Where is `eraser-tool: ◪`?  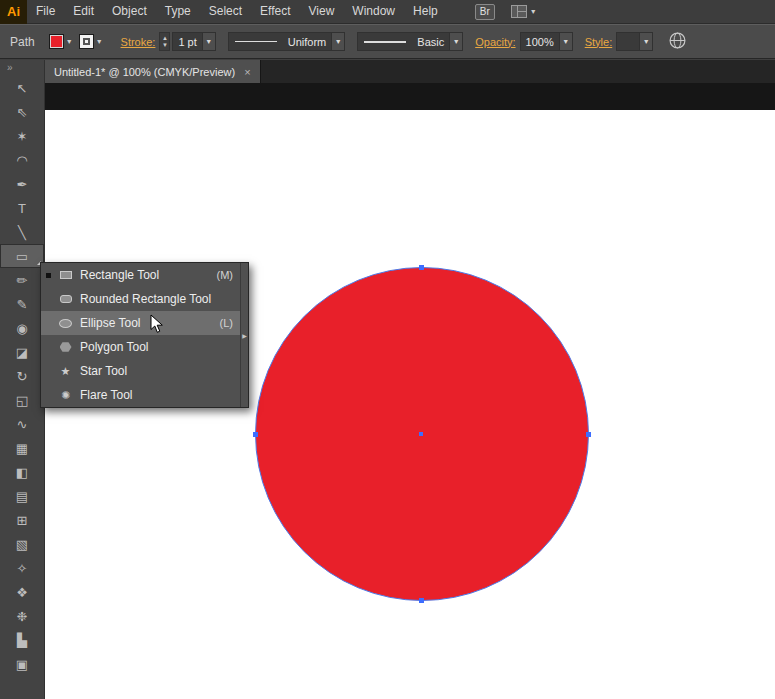
eraser-tool: ◪ is located at coordinates (22, 352).